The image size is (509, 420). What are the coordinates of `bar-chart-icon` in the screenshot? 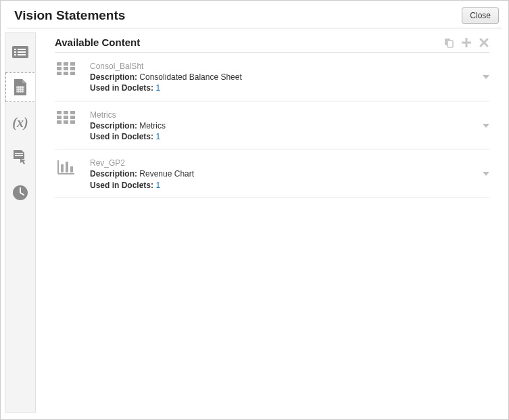 It's located at (66, 166).